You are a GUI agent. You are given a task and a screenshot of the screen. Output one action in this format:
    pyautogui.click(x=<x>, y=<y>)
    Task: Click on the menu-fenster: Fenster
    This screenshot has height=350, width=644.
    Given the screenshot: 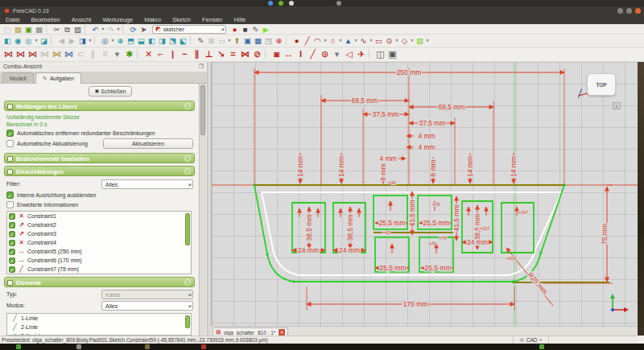 What is the action you would take?
    pyautogui.click(x=213, y=19)
    